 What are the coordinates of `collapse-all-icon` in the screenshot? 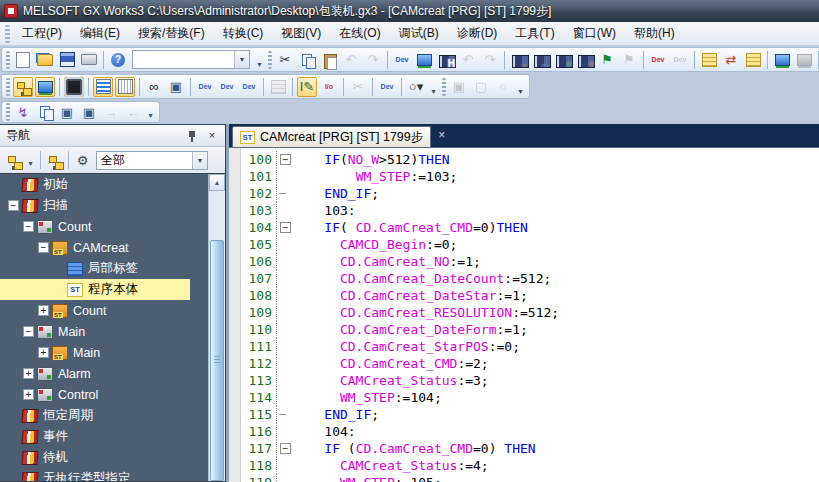 It's located at (54, 160).